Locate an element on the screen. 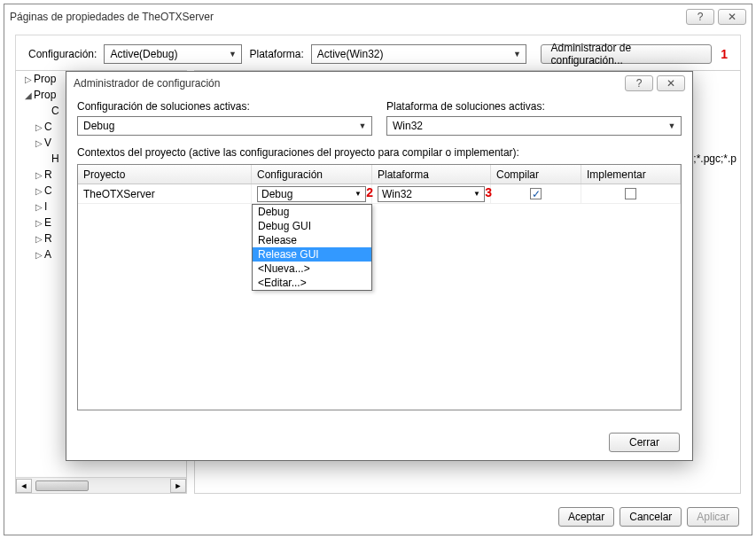 This screenshot has height=539, width=756. config-dropdown-list: Debug Debug GUI Release Release GUI <Nue… is located at coordinates (312, 247).